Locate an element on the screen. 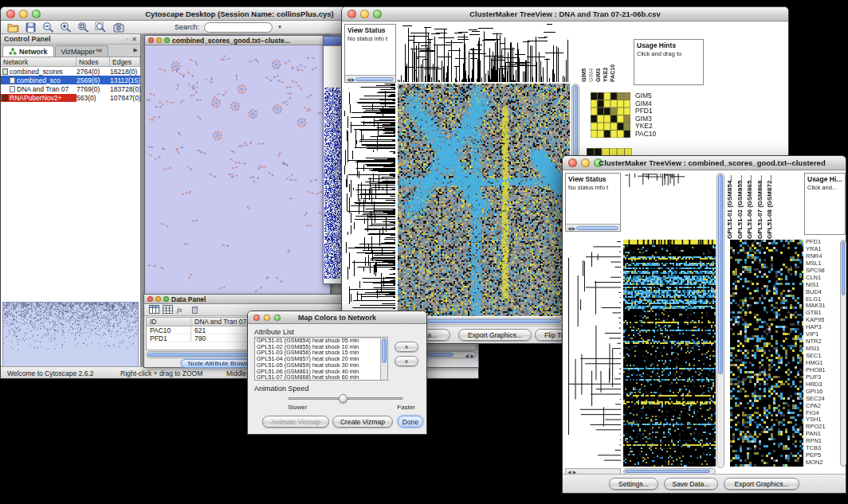 The width and height of the screenshot is (848, 504). network-canvas is located at coordinates (238, 172).